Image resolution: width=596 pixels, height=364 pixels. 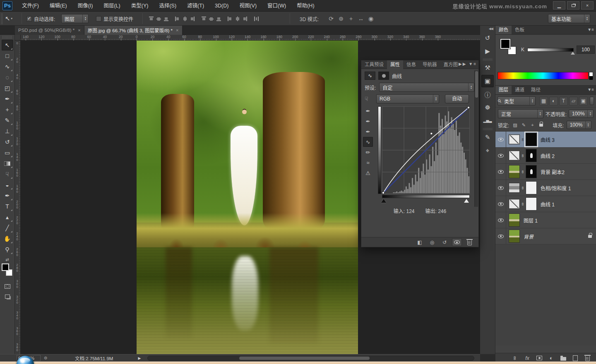 I want to click on props-tab-导航器: 导航器, so click(x=430, y=65).